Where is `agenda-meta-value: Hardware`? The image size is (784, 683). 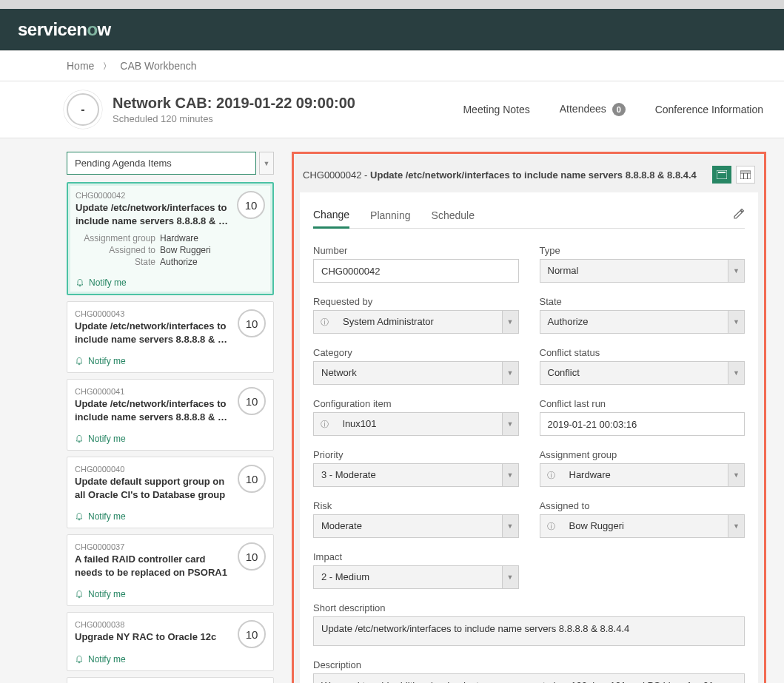
agenda-meta-value: Hardware is located at coordinates (179, 238).